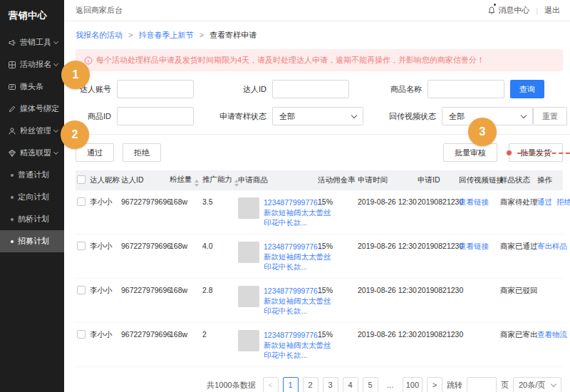 Image resolution: width=570 pixels, height=392 pixels. I want to click on sidebar-subitem-normal-plan: 普通计划, so click(32, 175).